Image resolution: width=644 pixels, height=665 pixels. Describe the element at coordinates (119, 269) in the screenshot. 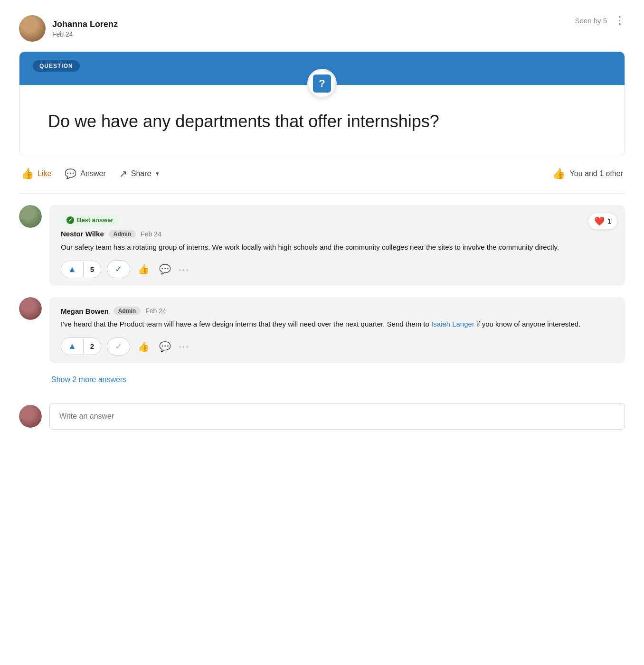

I see `answer-1-mark-best-button: ✓` at that location.